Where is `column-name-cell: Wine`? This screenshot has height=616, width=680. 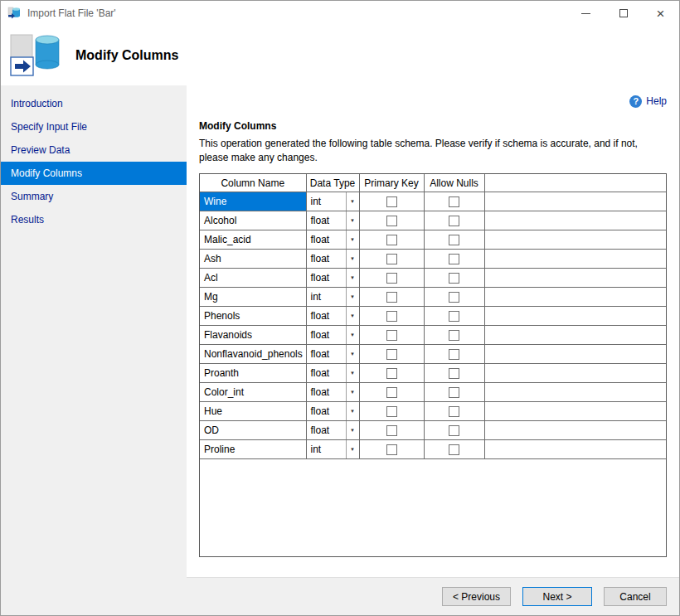
column-name-cell: Wine is located at coordinates (253, 202).